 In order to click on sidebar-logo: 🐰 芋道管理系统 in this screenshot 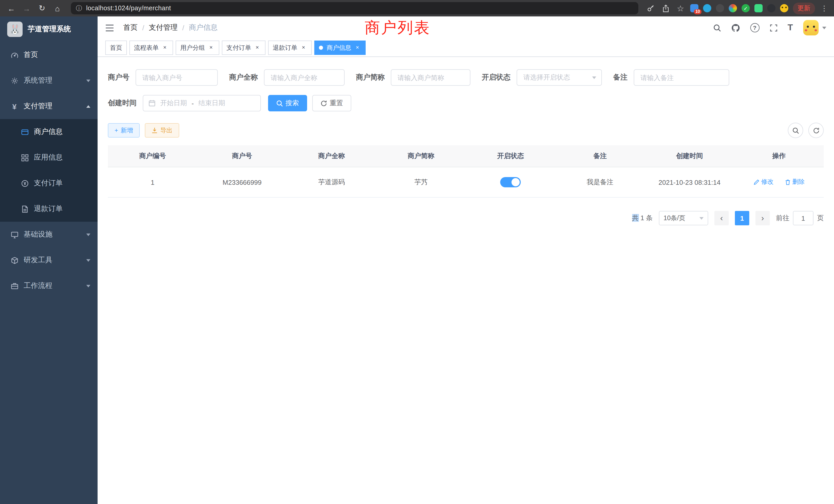, I will do `click(49, 29)`.